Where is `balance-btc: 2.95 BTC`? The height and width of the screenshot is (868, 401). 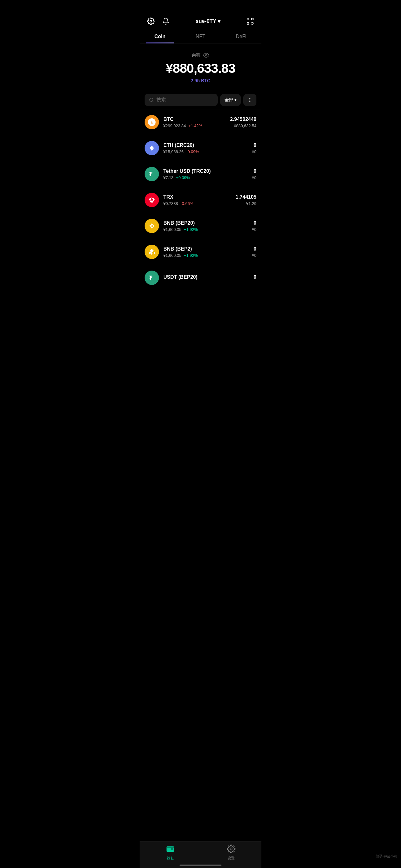
balance-btc: 2.95 BTC is located at coordinates (201, 81).